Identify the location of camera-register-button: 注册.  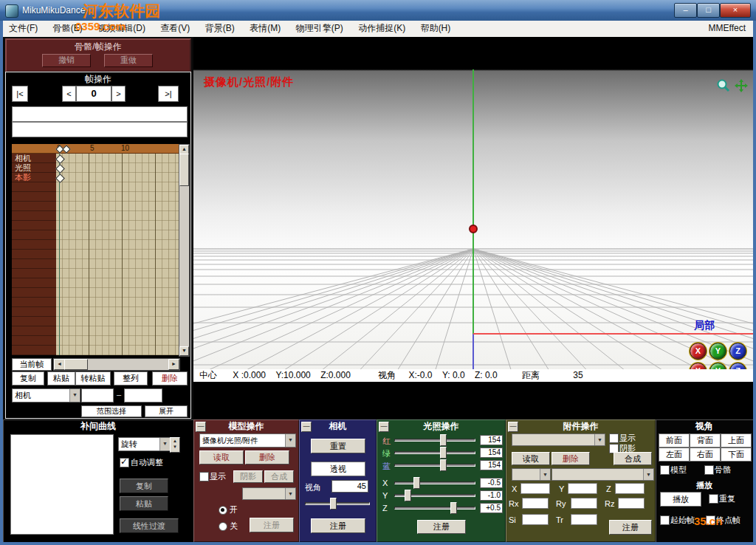
(338, 526).